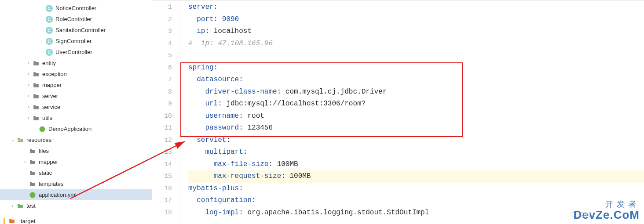 The width and height of the screenshot is (644, 224). Describe the element at coordinates (76, 195) in the screenshot. I see `tree-item-application-yml: application.yml` at that location.